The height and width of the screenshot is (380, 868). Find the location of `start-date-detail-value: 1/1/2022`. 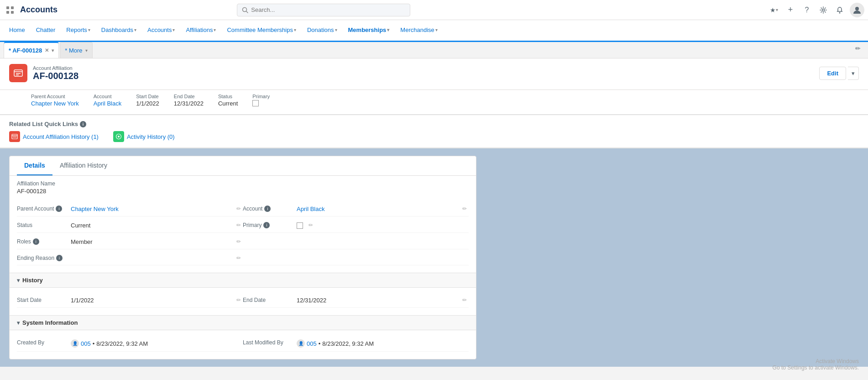

start-date-detail-value: 1/1/2022 is located at coordinates (151, 301).